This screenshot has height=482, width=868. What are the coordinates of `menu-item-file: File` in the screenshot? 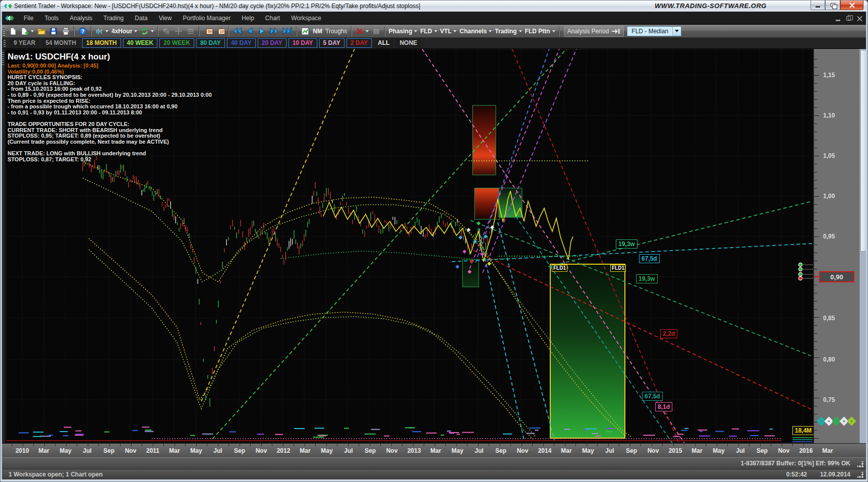 It's located at (28, 18).